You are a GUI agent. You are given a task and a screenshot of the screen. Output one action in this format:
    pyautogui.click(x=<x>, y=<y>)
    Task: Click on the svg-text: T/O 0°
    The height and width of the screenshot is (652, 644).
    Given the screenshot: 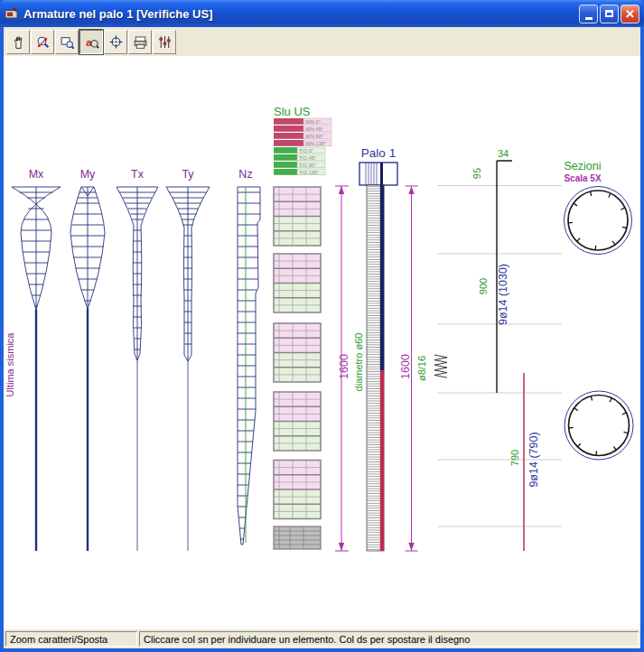 What is the action you would take?
    pyautogui.click(x=306, y=151)
    